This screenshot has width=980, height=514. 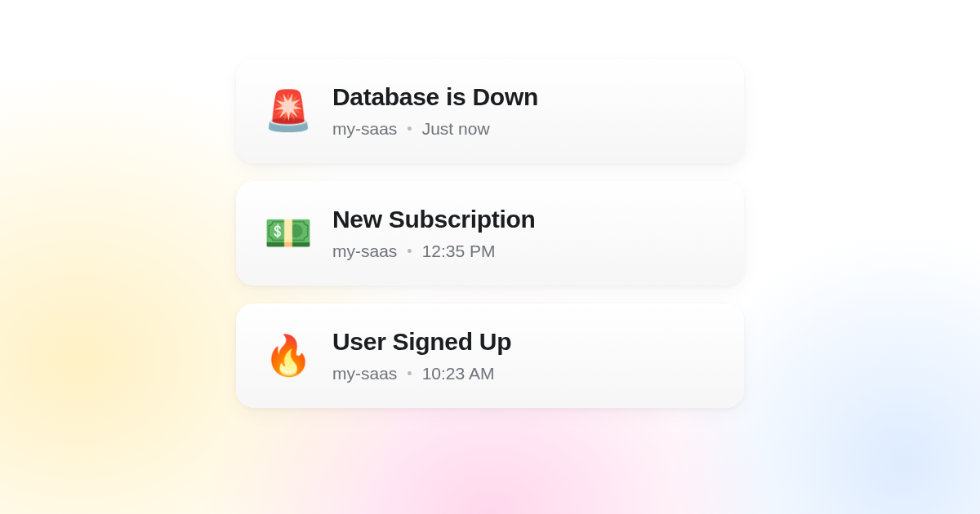 What do you see at coordinates (434, 251) in the screenshot?
I see `notification-meta: my-saas • 12:35 PM` at bounding box center [434, 251].